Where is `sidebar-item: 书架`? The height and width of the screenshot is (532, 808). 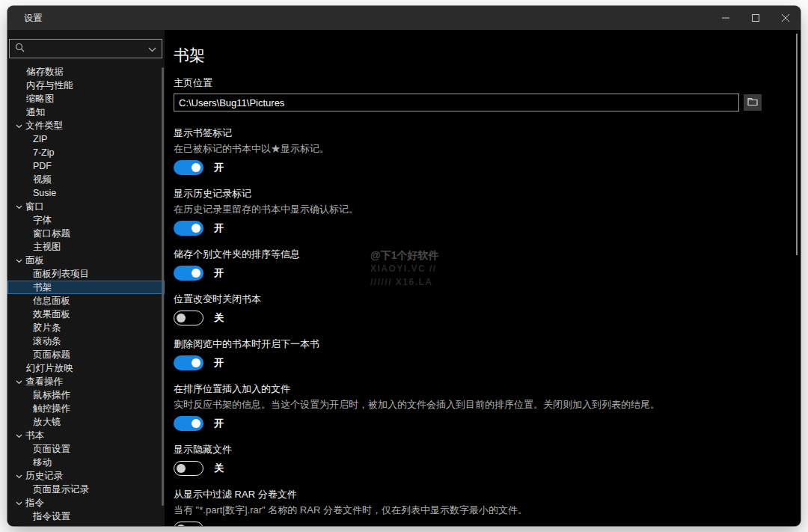
sidebar-item: 书架 is located at coordinates (86, 287).